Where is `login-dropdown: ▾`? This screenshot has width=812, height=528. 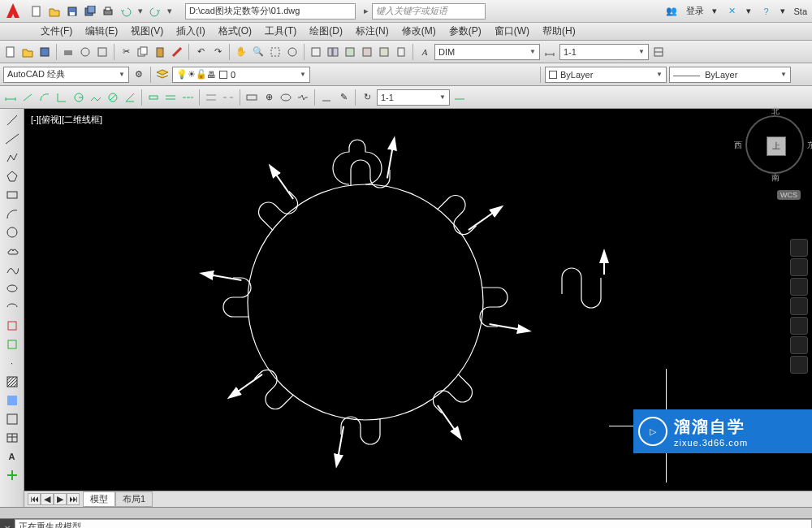
login-dropdown: ▾ is located at coordinates (715, 11).